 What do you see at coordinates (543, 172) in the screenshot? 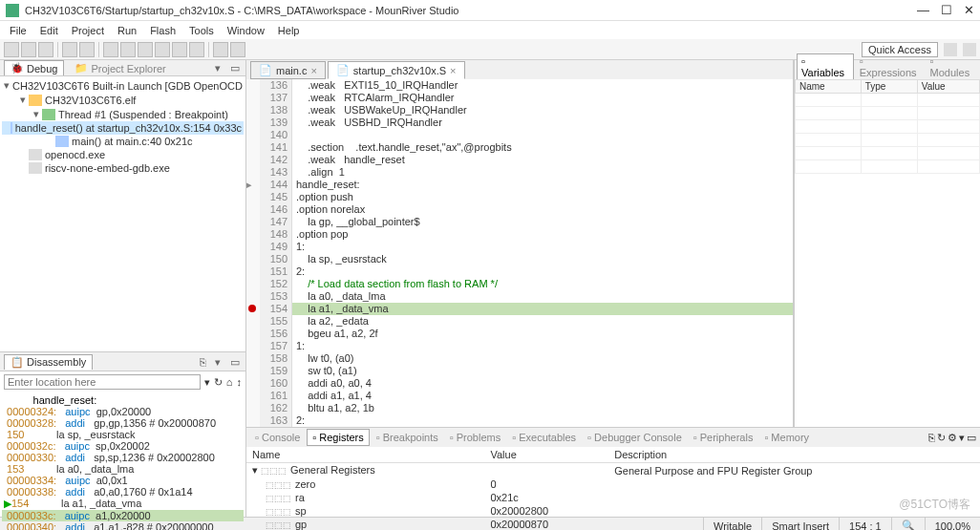
I see `editor-line: .align 1` at bounding box center [543, 172].